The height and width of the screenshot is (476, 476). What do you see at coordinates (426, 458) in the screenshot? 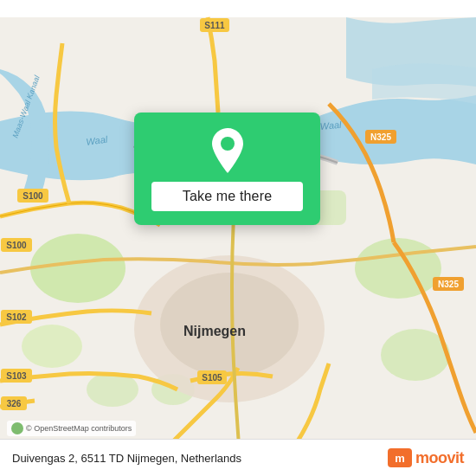
I see `moovit-logo: m moovit` at bounding box center [426, 458].